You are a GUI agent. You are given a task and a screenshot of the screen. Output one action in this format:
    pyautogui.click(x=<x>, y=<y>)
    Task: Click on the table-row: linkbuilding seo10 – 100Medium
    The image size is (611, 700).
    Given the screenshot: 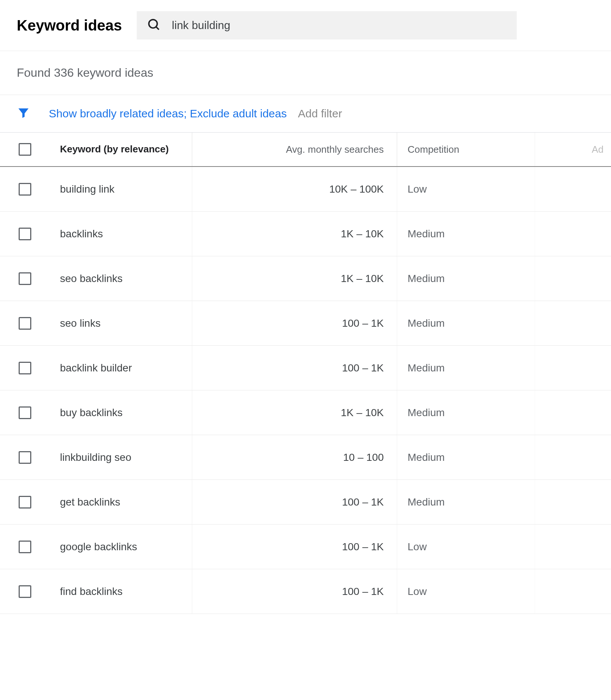 What is the action you would take?
    pyautogui.click(x=306, y=457)
    